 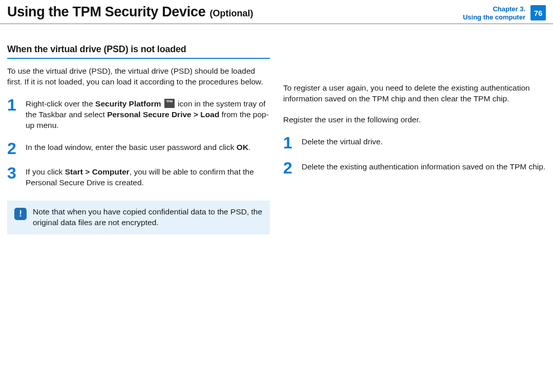 I want to click on bold: OK, so click(x=243, y=147).